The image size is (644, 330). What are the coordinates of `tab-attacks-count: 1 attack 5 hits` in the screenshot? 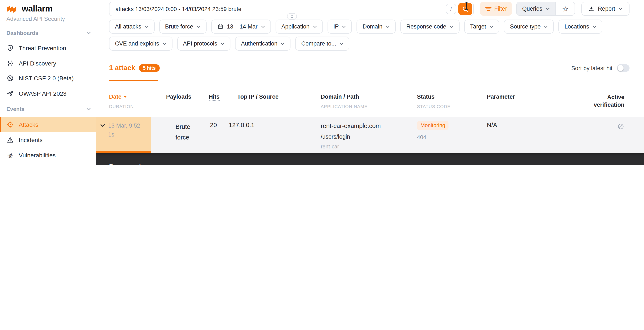 It's located at (134, 68).